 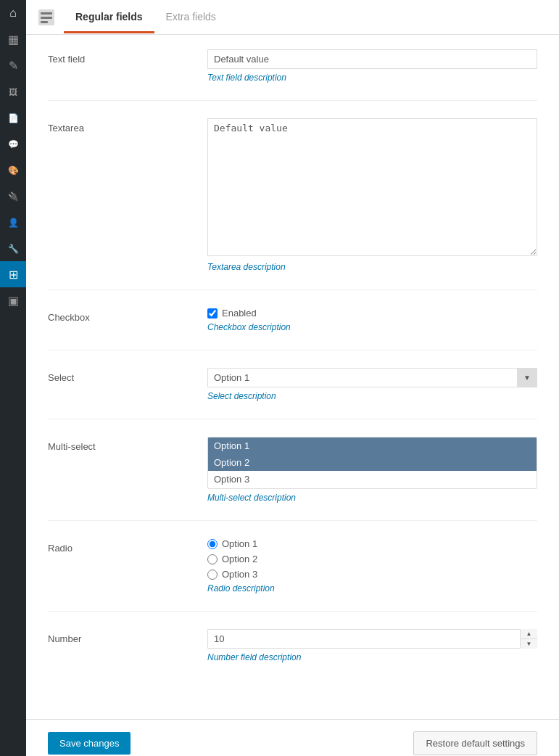 What do you see at coordinates (293, 737) in the screenshot?
I see `footer-bar: Save changes Restore default settings` at bounding box center [293, 737].